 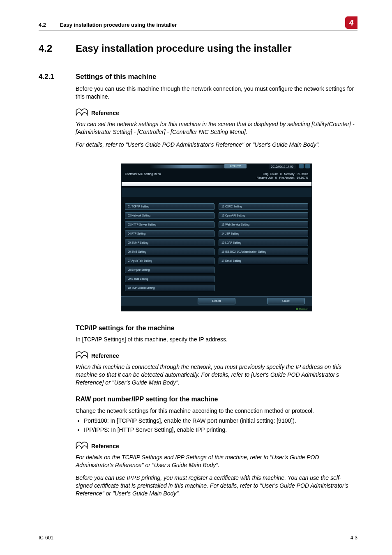 I want to click on header-section-title: Easy installation procedure using the in…, so click(x=118, y=25).